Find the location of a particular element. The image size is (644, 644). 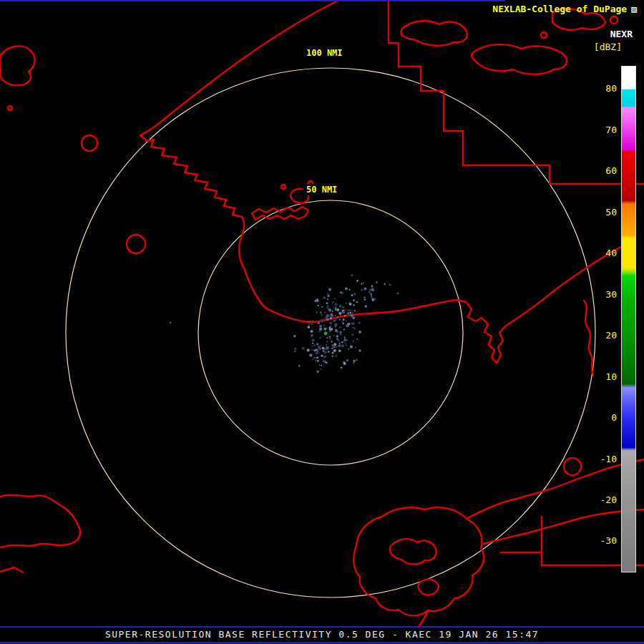

island-northwest is located at coordinates (17, 66).